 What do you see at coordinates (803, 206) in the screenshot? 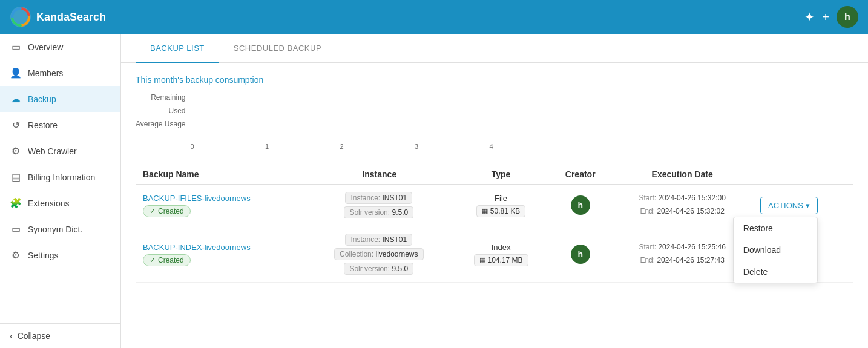
I see `actions-cell: ACTIONS ▾ Restore Download Delete` at bounding box center [803, 206].